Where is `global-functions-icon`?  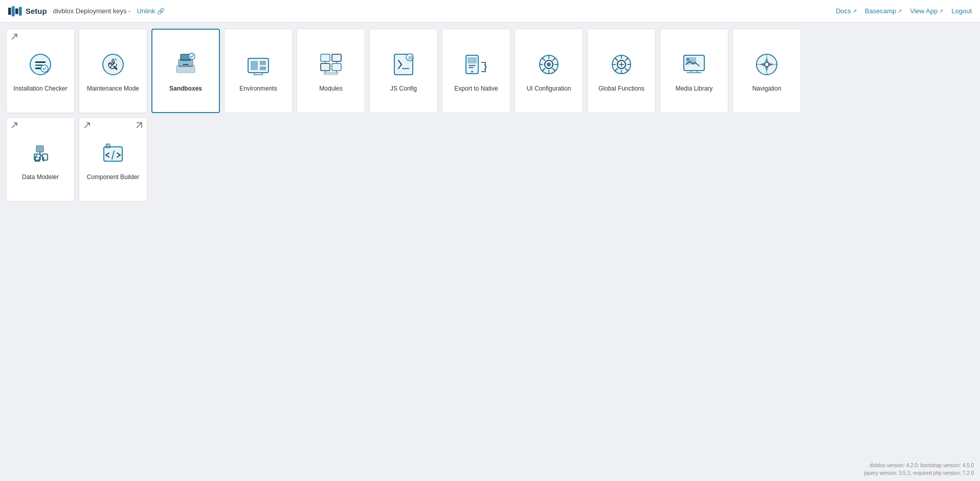 global-functions-icon is located at coordinates (621, 64).